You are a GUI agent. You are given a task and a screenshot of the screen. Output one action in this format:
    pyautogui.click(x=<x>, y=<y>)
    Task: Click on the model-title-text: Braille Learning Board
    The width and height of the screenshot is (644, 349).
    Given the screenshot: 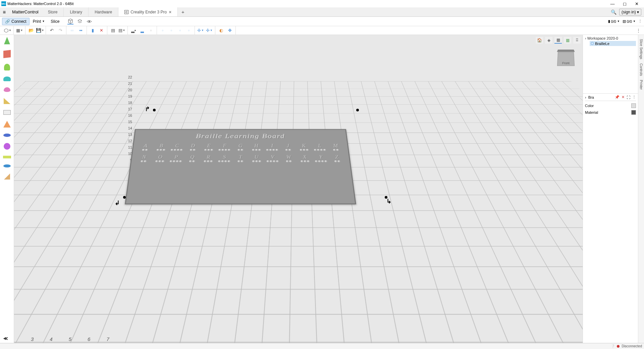 What is the action you would take?
    pyautogui.click(x=241, y=136)
    